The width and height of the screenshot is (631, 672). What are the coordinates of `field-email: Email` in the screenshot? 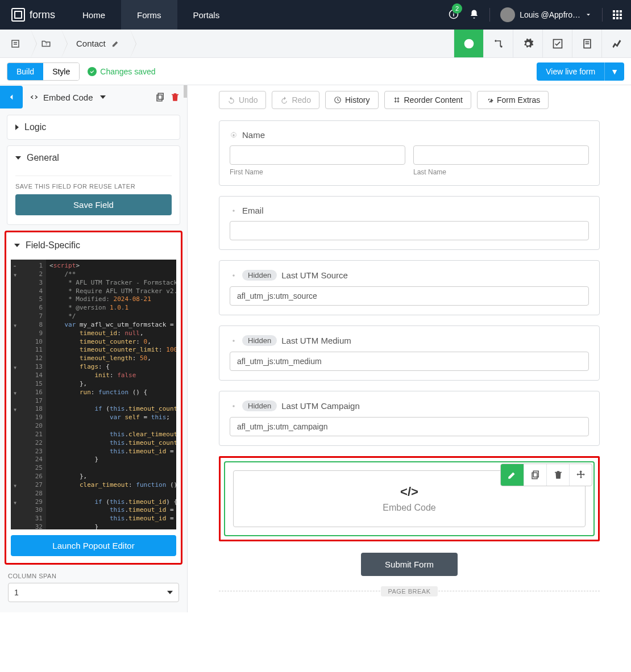 It's located at (409, 223).